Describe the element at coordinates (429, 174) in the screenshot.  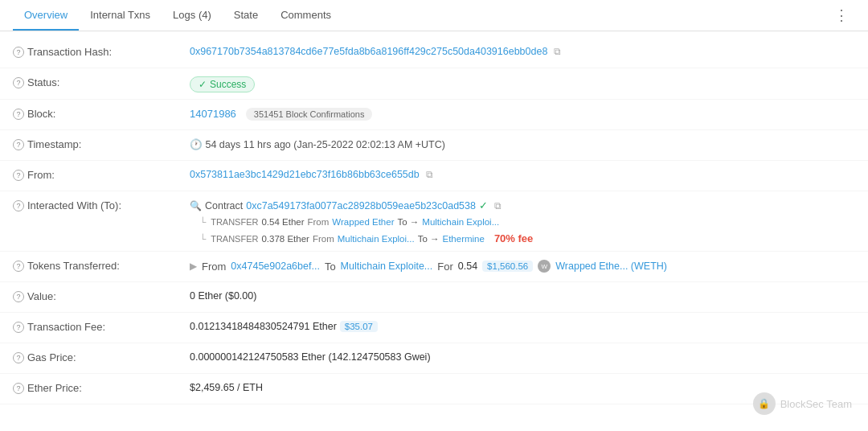
I see `copy-icon-from: ⧉` at that location.